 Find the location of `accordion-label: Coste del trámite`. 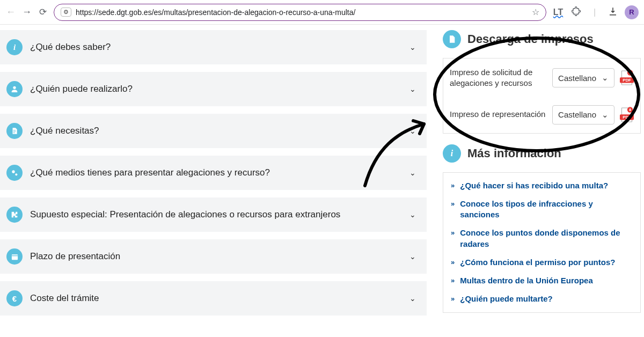

accordion-label: Coste del trámite is located at coordinates (216, 298).